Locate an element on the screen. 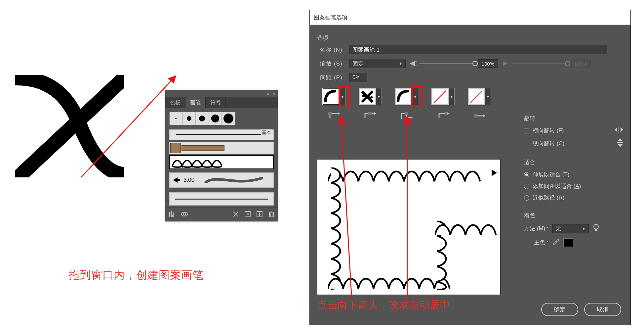 The image size is (644, 329). scale-pct-a: 100% is located at coordinates (488, 64).